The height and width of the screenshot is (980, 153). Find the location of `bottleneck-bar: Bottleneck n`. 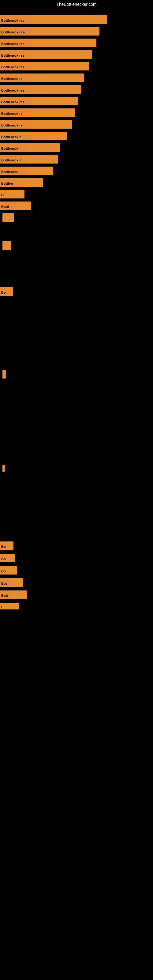

bottleneck-bar: Bottleneck n is located at coordinates (29, 159).